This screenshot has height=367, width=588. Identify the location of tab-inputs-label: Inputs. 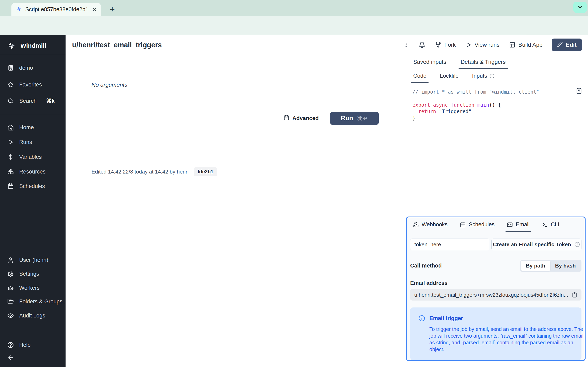
(480, 76).